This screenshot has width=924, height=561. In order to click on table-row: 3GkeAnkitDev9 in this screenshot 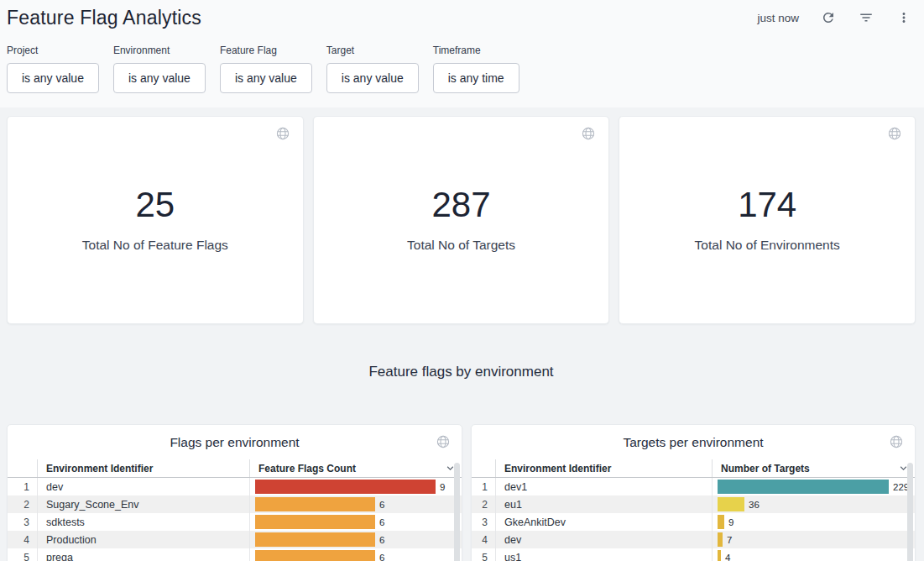, I will do `click(693, 522)`.